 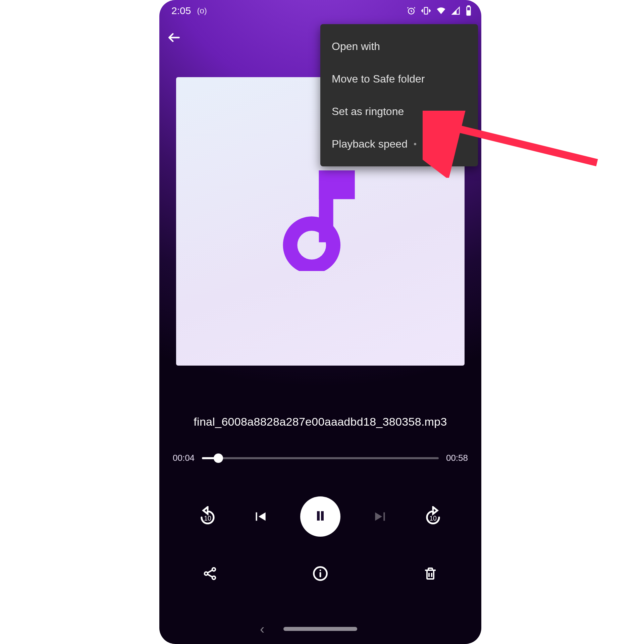 I want to click on alarm-icon, so click(x=411, y=11).